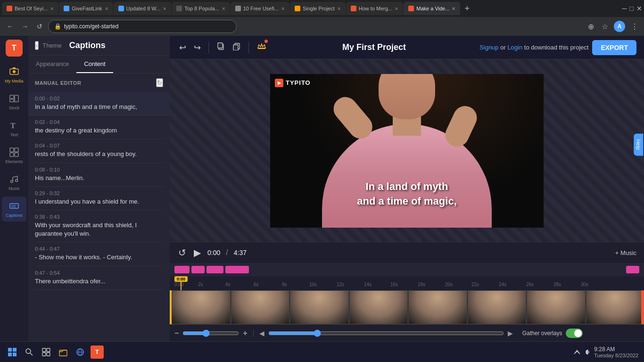 The image size is (644, 362). What do you see at coordinates (40, 26) in the screenshot?
I see `refresh-nav-button: ↺` at bounding box center [40, 26].